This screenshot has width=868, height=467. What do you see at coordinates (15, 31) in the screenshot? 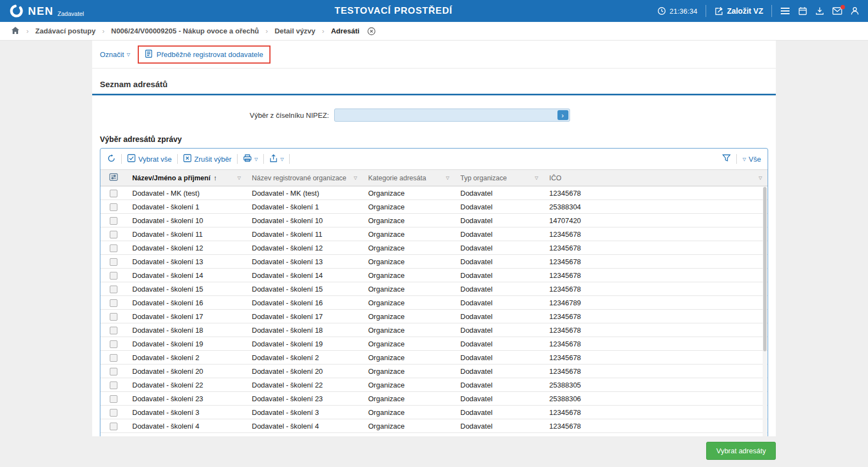
I see `home-icon` at bounding box center [15, 31].